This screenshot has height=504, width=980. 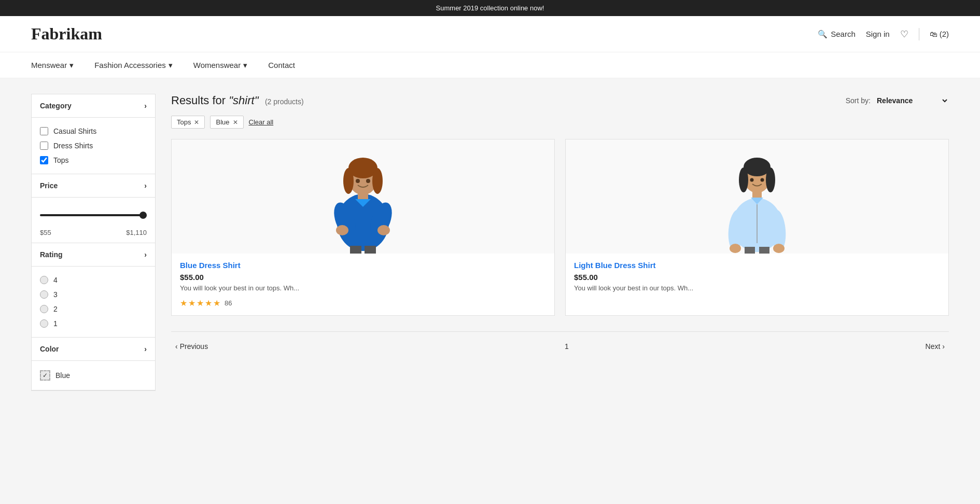 I want to click on rating-2-radio, so click(x=44, y=309).